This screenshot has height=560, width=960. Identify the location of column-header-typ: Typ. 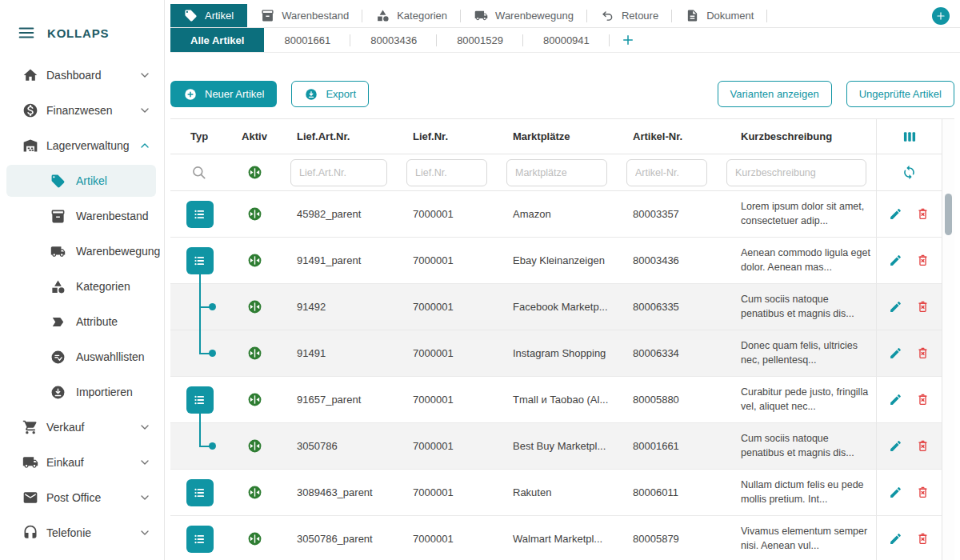
(199, 136).